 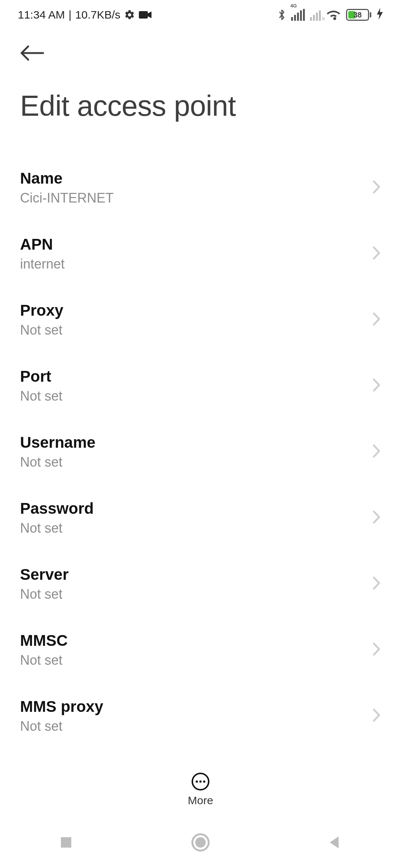 I want to click on setting-mmsc: MMSC Not set, so click(x=200, y=650).